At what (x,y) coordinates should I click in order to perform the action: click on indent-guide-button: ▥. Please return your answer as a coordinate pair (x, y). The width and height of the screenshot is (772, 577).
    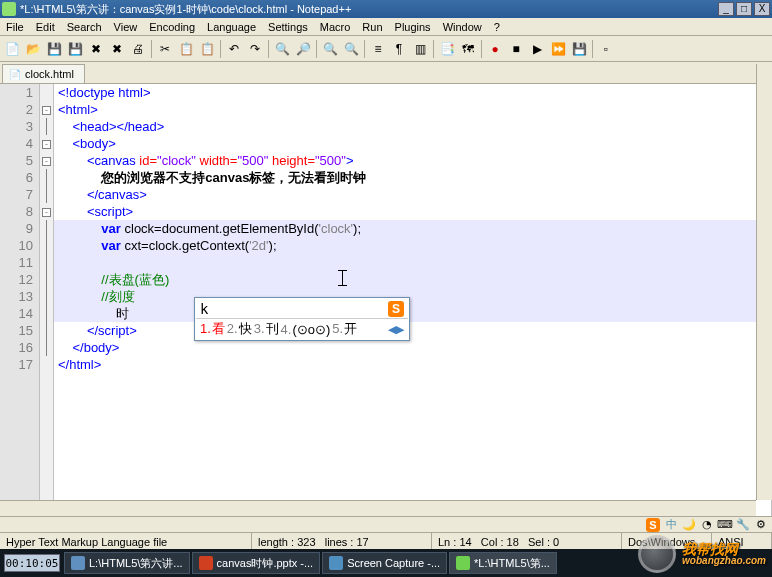
    Looking at the image, I should click on (420, 49).